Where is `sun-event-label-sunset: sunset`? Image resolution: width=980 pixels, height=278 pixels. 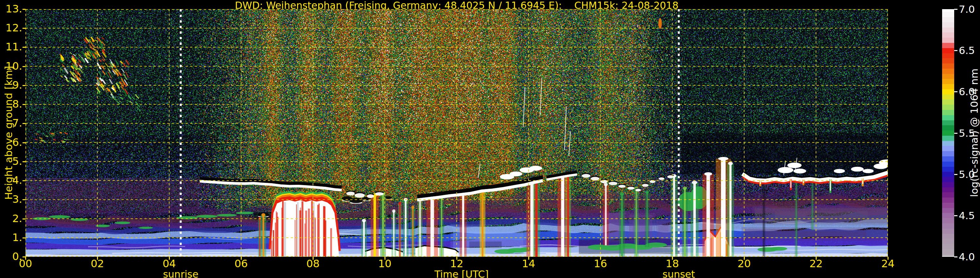
sun-event-label-sunset: sunset is located at coordinates (679, 273).